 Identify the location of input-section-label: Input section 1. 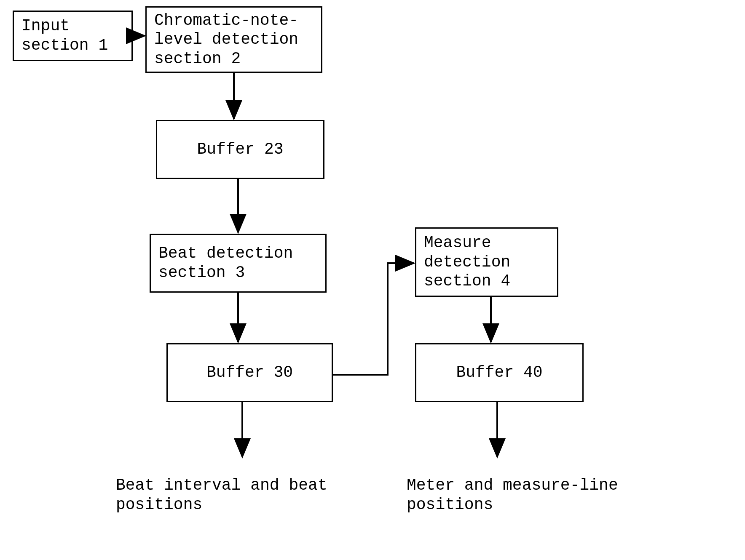
(65, 35).